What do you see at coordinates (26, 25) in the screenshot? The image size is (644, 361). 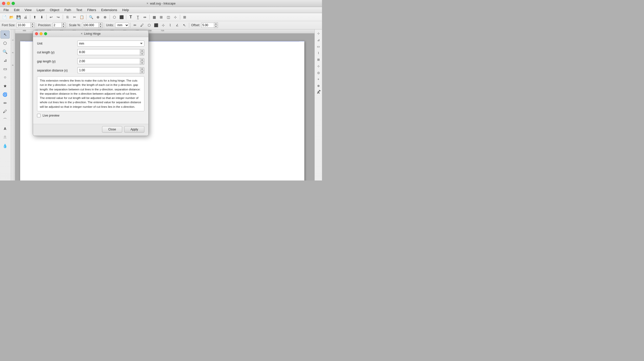 I see `font-size-spinbox: ▲ ▼` at bounding box center [26, 25].